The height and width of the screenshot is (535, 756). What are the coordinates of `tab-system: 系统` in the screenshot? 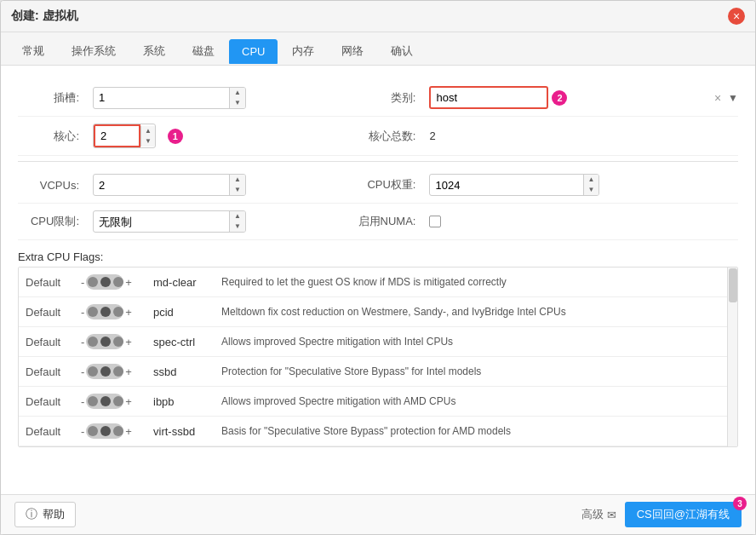 It's located at (154, 51).